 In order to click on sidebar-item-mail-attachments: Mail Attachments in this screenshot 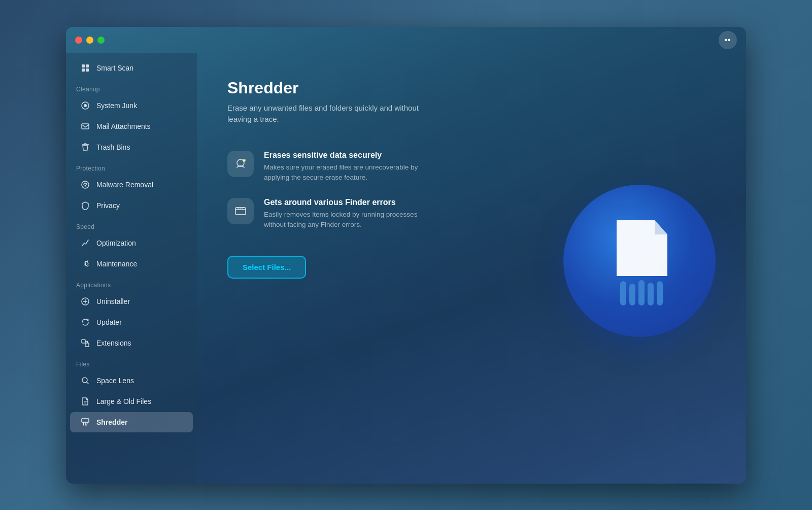, I will do `click(131, 126)`.